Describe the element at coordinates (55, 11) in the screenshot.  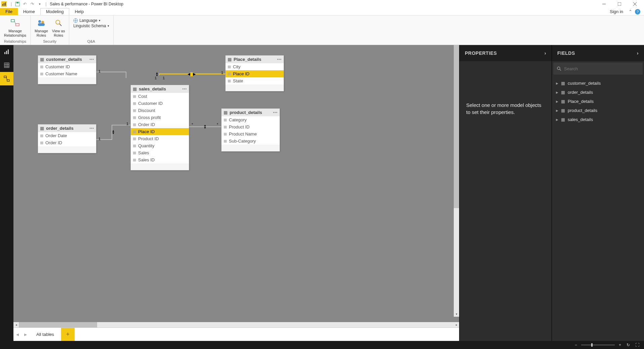
I see `modeling-tab: Modeling` at that location.